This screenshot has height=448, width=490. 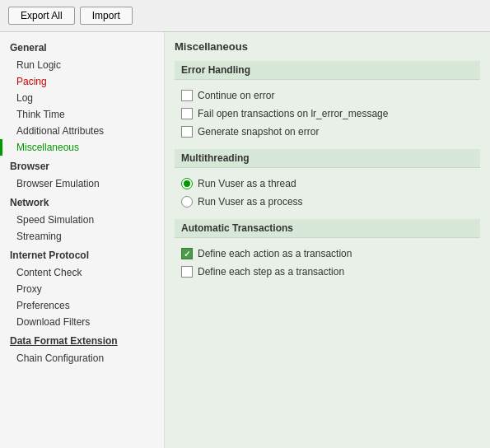 I want to click on sidebar-item-think-time: Think Time, so click(x=82, y=114).